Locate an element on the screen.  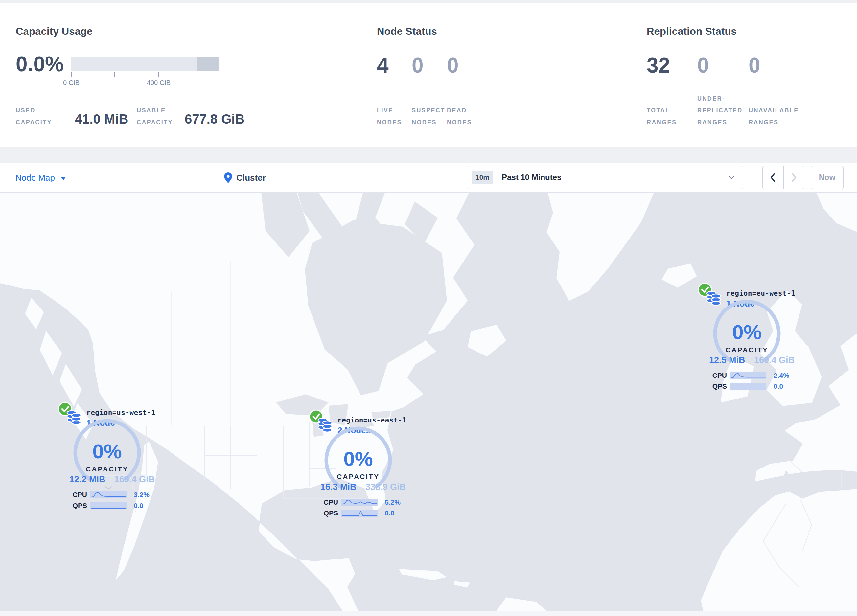
usable-capacity-label: USABLE CAPACITY is located at coordinates (158, 116).